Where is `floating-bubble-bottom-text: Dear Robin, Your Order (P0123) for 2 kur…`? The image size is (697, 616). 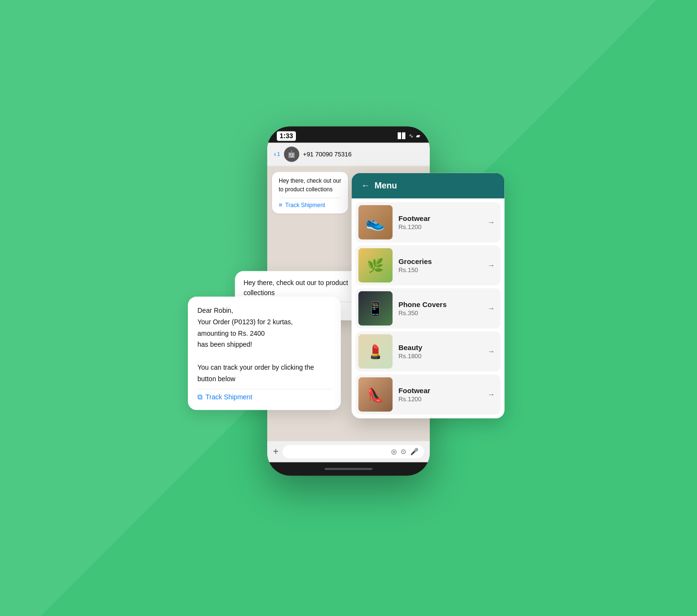
floating-bubble-bottom-text: Dear Robin, Your Order (P0123) for 2 kur… is located at coordinates (264, 345).